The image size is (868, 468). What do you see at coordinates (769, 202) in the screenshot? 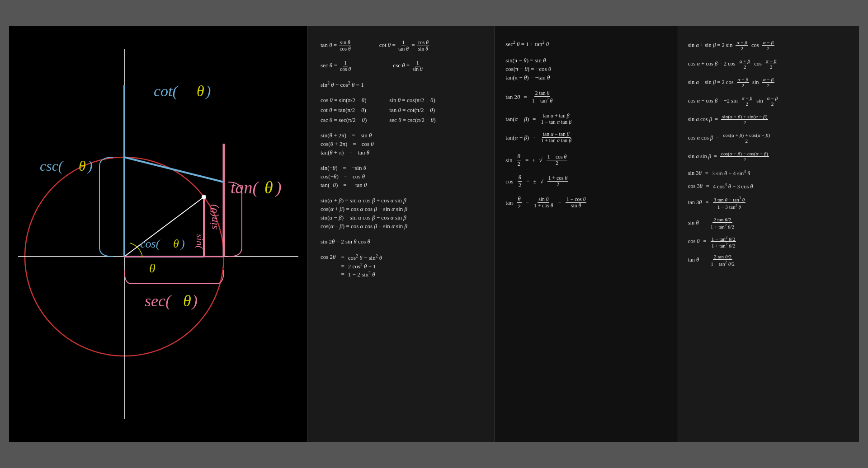
I see `f3-tan3: tan 3θ = 3 tan θ − tan3 θ1 − 3 tan2 θ` at bounding box center [769, 202].